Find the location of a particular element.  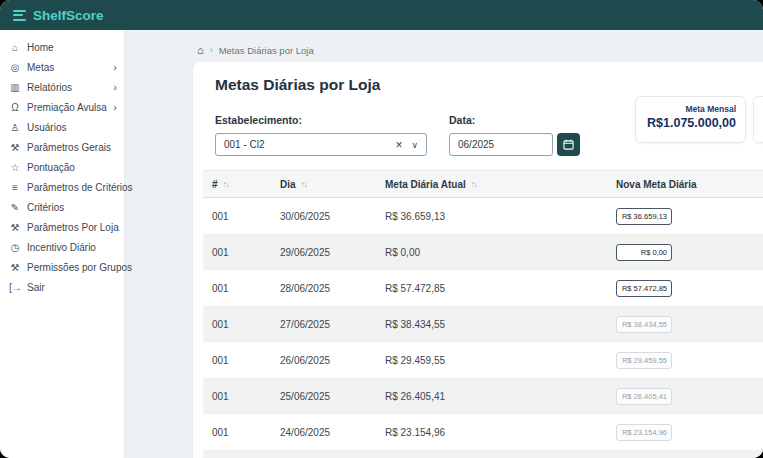

user-icon: ♙ is located at coordinates (15, 128).